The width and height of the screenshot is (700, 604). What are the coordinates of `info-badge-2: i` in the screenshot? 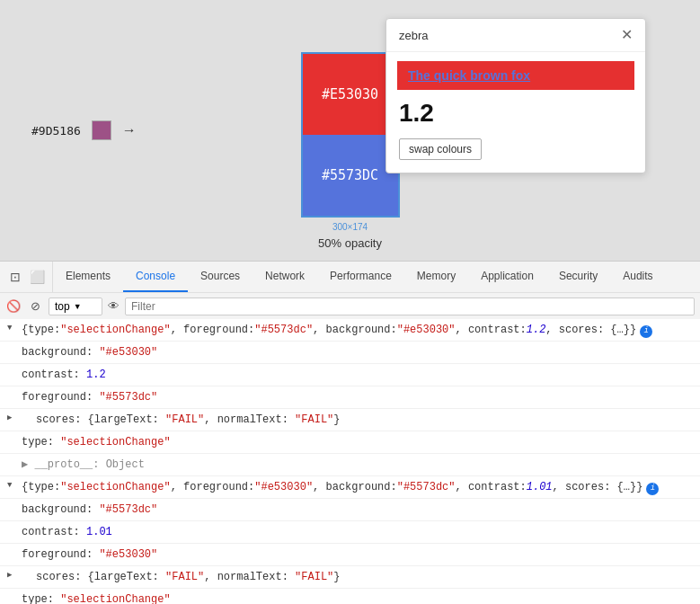 It's located at (652, 489).